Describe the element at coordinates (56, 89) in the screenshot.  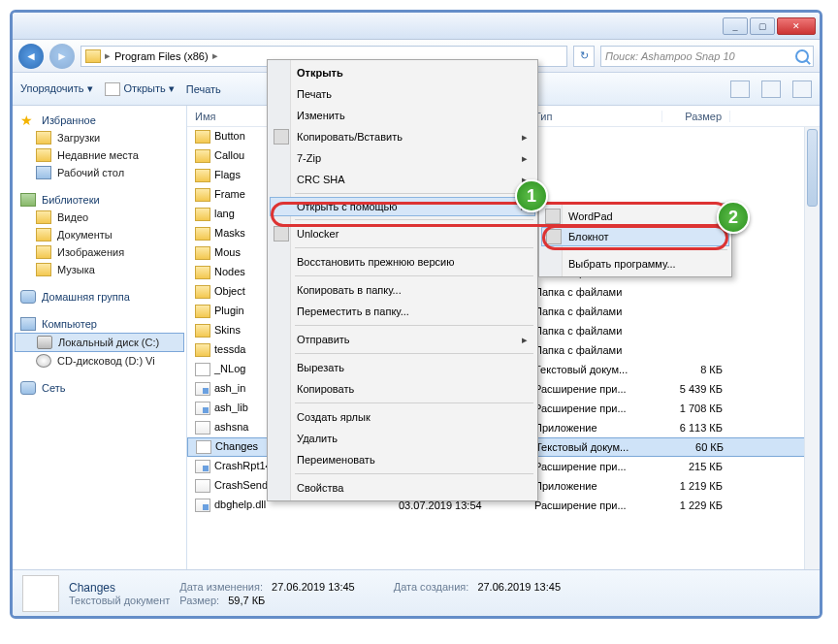
I see `organize-button: Упорядочить ▾` at that location.